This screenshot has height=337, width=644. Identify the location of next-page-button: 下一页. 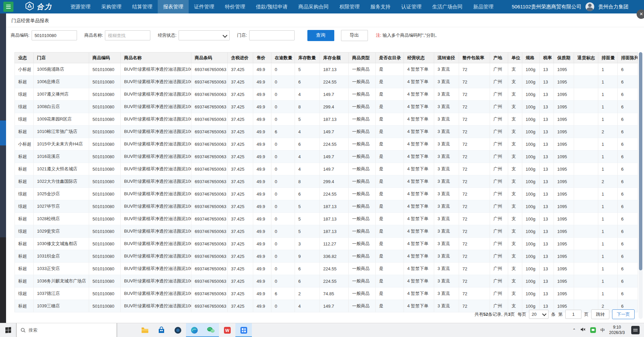
(623, 314).